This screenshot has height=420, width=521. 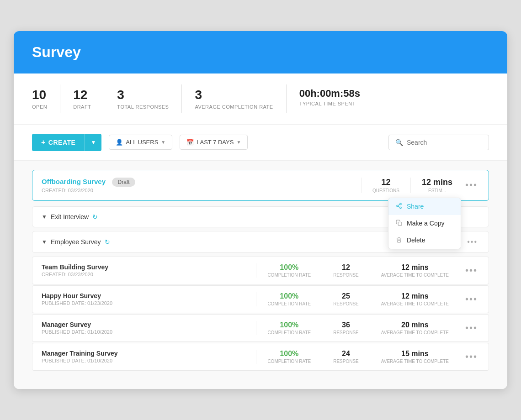 What do you see at coordinates (215, 142) in the screenshot?
I see `date-filter-label: LAST 7 DAYS` at bounding box center [215, 142].